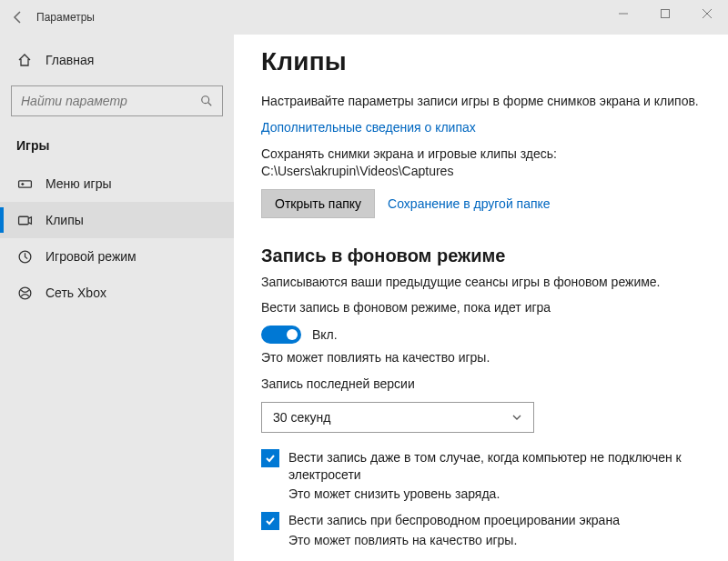 This screenshot has height=561, width=728. Describe the element at coordinates (78, 184) in the screenshot. I see `sidebar-item-label: Меню игры` at that location.